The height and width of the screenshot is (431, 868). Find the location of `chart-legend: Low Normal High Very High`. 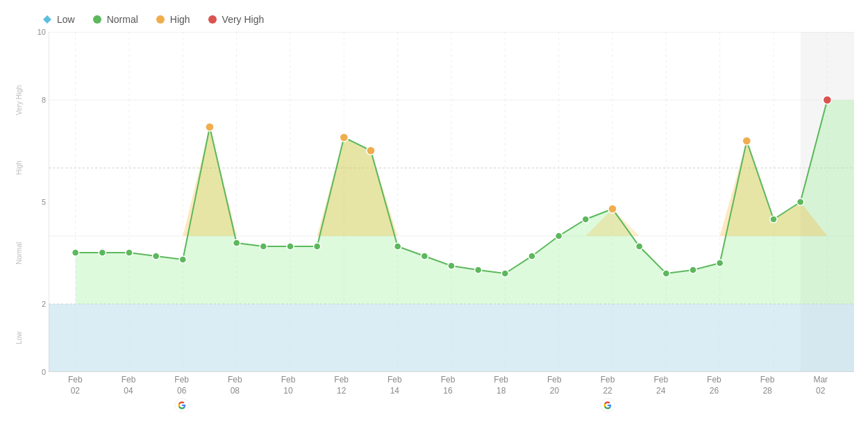

chart-legend: Low Normal High Very High is located at coordinates (448, 19).